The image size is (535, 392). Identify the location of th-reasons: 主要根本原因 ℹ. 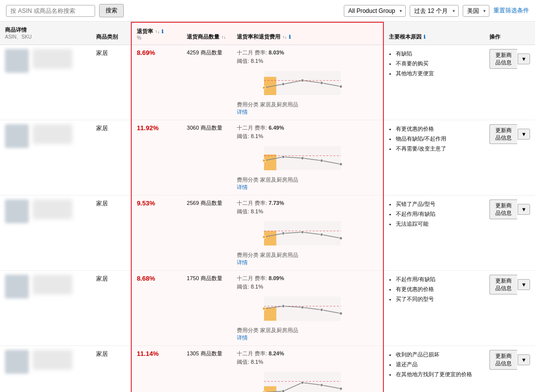
(434, 34).